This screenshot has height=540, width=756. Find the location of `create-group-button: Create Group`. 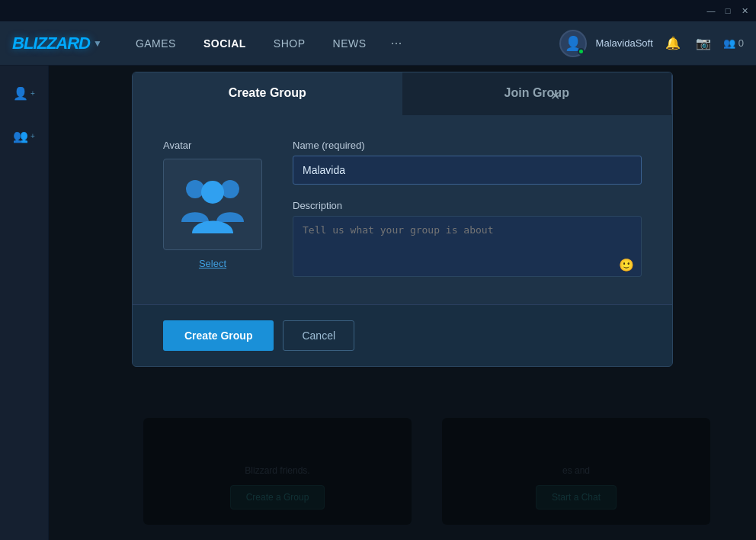

create-group-button: Create Group is located at coordinates (218, 336).